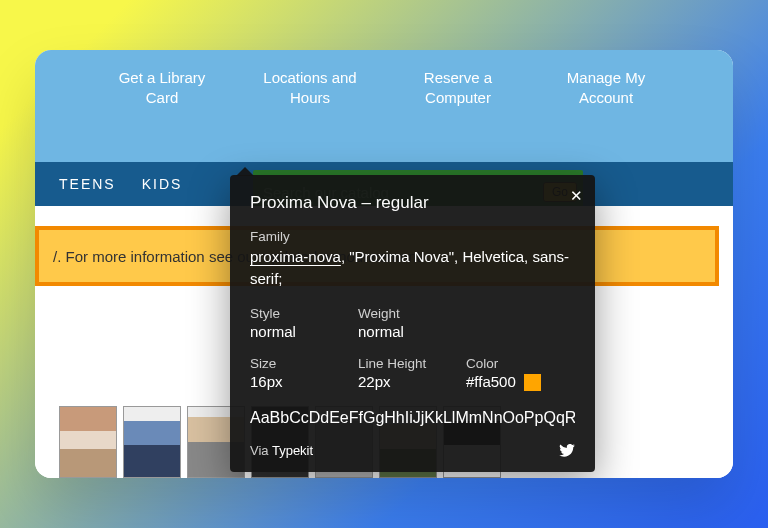  Describe the element at coordinates (458, 88) in the screenshot. I see `top-nav-link-reserve-computer: Reserve a Computer` at that location.